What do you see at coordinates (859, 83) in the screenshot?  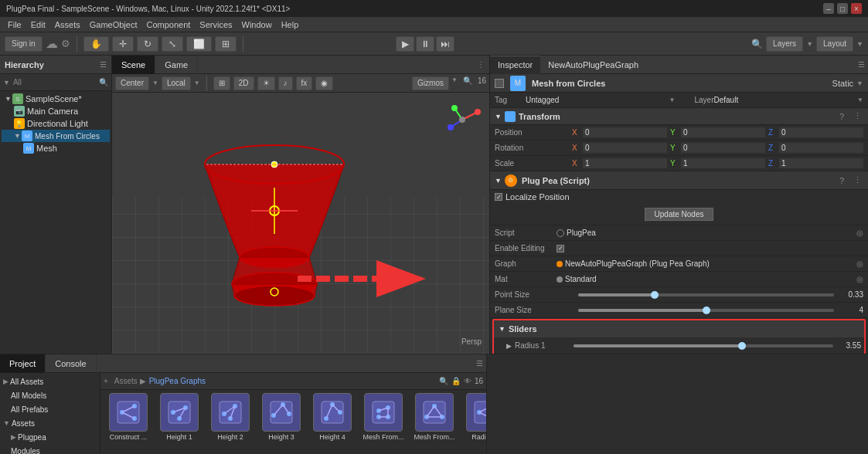 I see `static-dropdown-icon: ▼` at bounding box center [859, 83].